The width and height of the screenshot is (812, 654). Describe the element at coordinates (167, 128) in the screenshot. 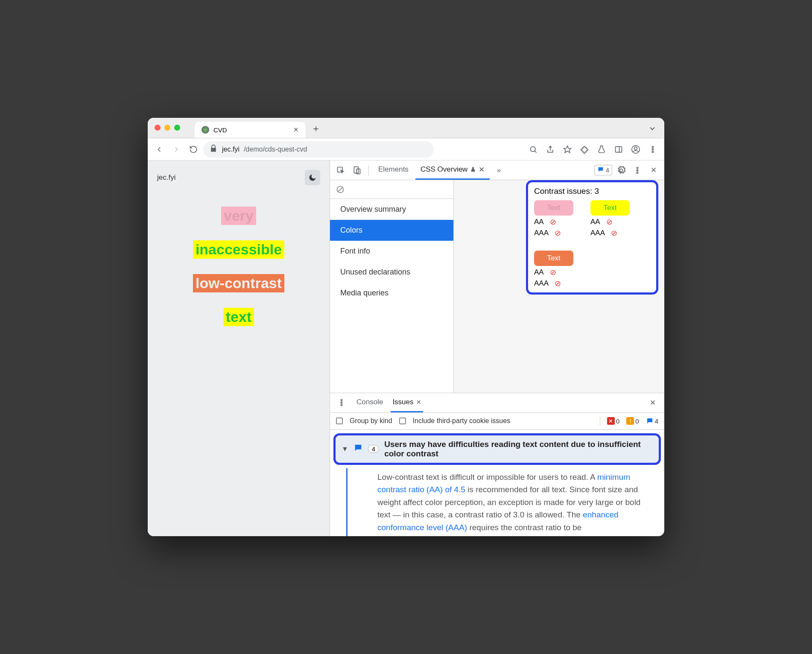

I see `window-controls` at that location.